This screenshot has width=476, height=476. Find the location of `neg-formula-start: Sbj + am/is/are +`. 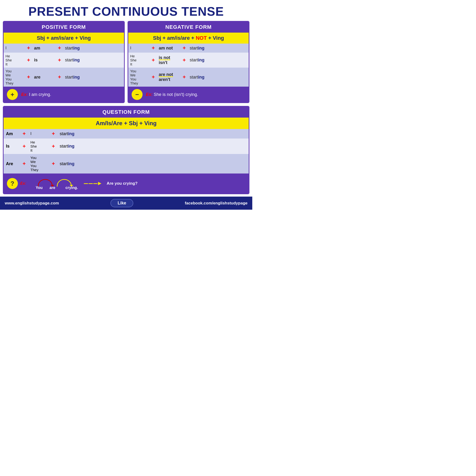

neg-formula-start: Sbj + am/is/are + is located at coordinates (174, 38).